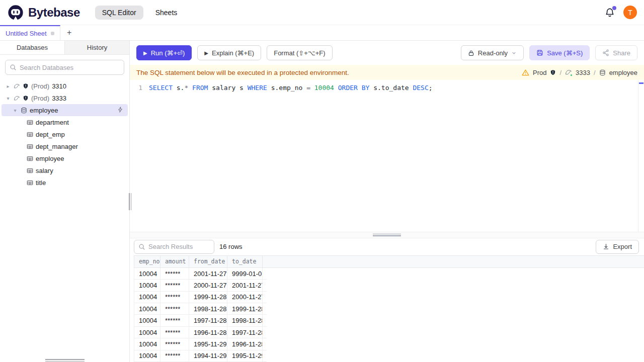 The image size is (644, 362). I want to click on header-actions: T, so click(621, 12).